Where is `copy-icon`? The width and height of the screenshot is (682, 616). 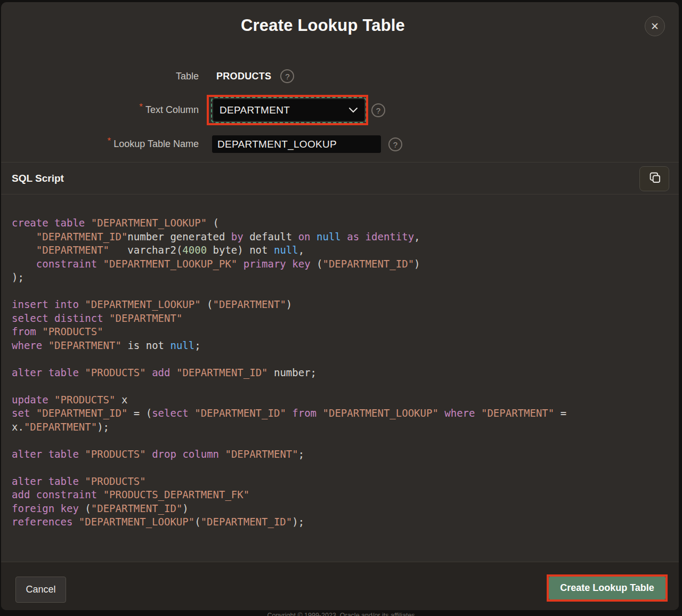 copy-icon is located at coordinates (654, 179).